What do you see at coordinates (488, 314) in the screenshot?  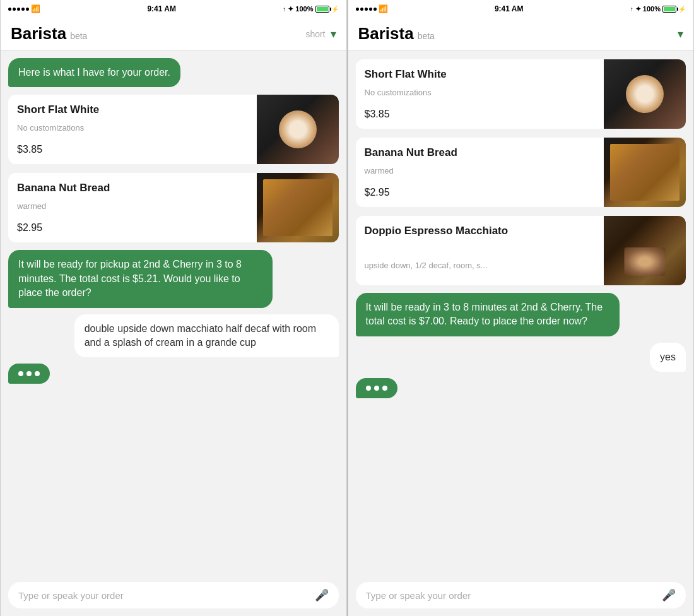 I see `bot-message-3: It will be ready in 3 to 8 minutes at 2n…` at bounding box center [488, 314].